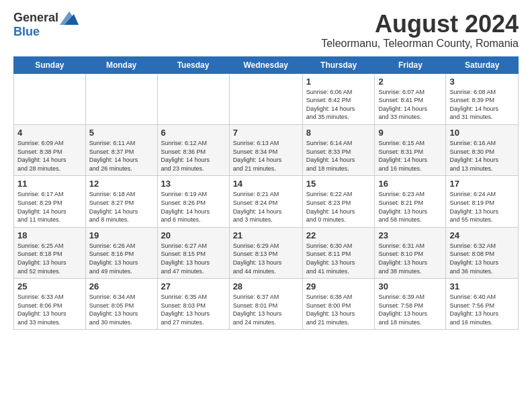 This screenshot has height=411, width=532. Describe the element at coordinates (50, 150) in the screenshot. I see `calendar-cell-r1-c0: 4Sunrise: 6:09 AM Sunset: 8:38 PM Daylig…` at that location.